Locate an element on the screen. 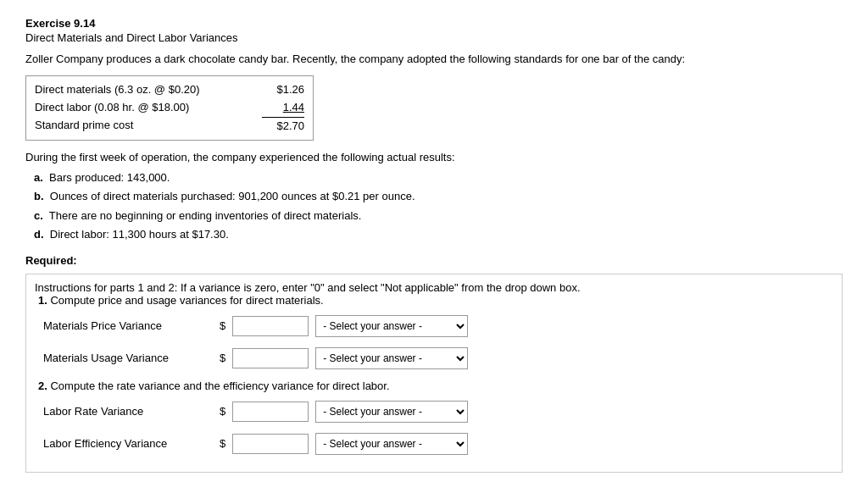 This screenshot has width=868, height=493. materials-usage-variance-row: Materials Usage Variance $ - Select your… is located at coordinates (434, 358).